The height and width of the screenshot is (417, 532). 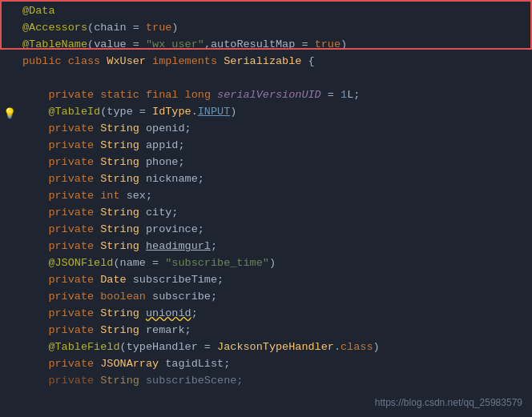 What do you see at coordinates (274, 347) in the screenshot?
I see `code-content-21: @TableField(typeHandler = JacksonTypeHan…` at bounding box center [274, 347].